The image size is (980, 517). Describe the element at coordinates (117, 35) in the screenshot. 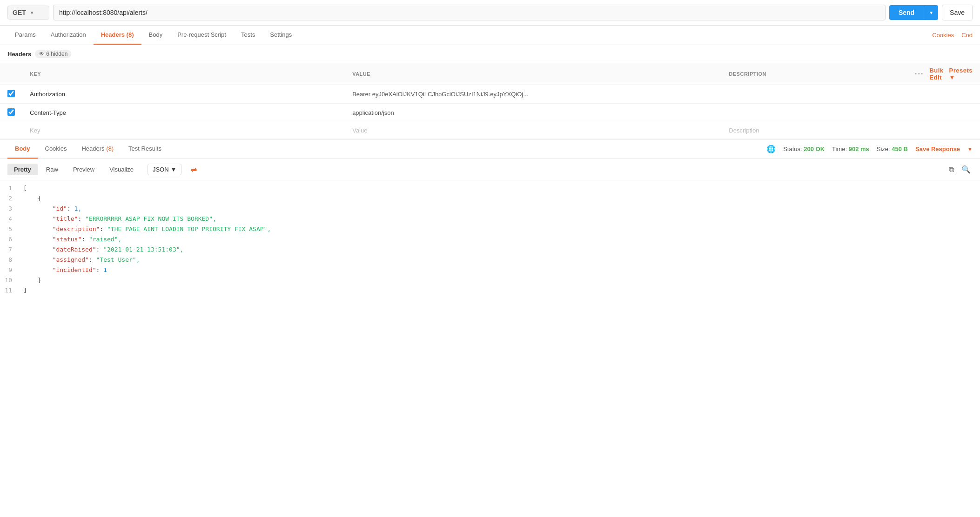

I see `tab-headers: Headers (8)` at that location.